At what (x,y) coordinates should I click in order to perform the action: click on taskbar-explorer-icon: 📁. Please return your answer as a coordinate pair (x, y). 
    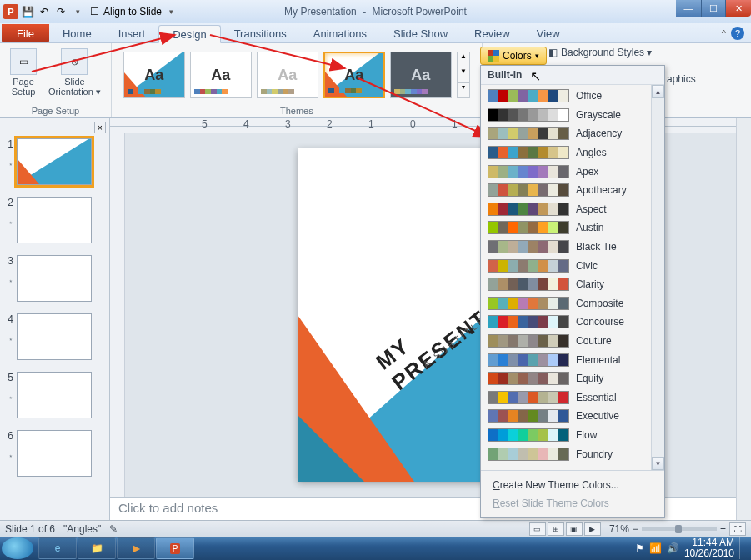
    Looking at the image, I should click on (97, 548).